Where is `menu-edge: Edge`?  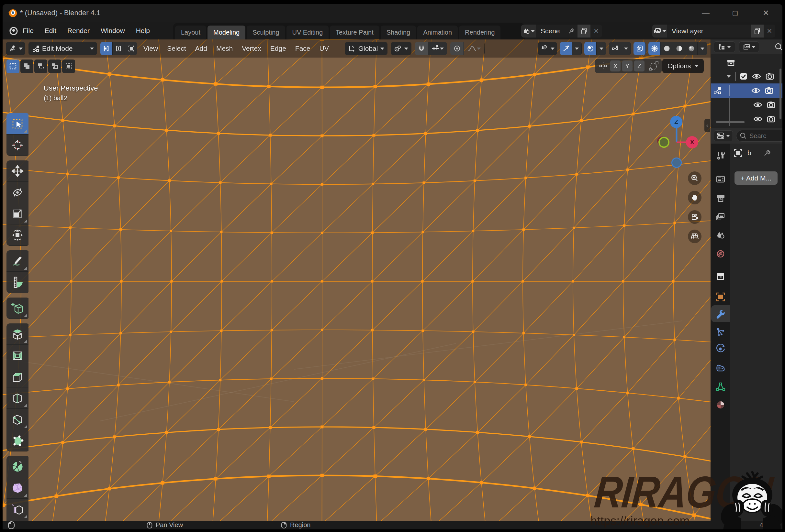 menu-edge: Edge is located at coordinates (278, 49).